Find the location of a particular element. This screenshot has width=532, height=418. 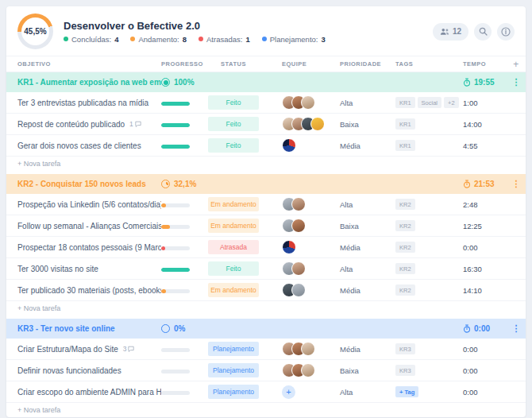

task-row: Follow up semanal - Alianças Comerciais … is located at coordinates (266, 226).